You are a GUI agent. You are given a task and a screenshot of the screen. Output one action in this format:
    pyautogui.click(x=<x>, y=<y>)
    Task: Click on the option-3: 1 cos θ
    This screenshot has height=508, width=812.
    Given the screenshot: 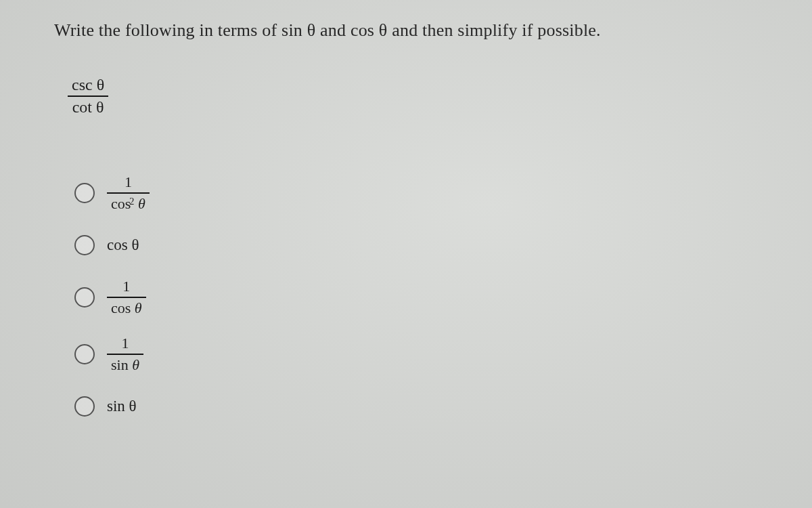 What is the action you would take?
    pyautogui.click(x=416, y=297)
    